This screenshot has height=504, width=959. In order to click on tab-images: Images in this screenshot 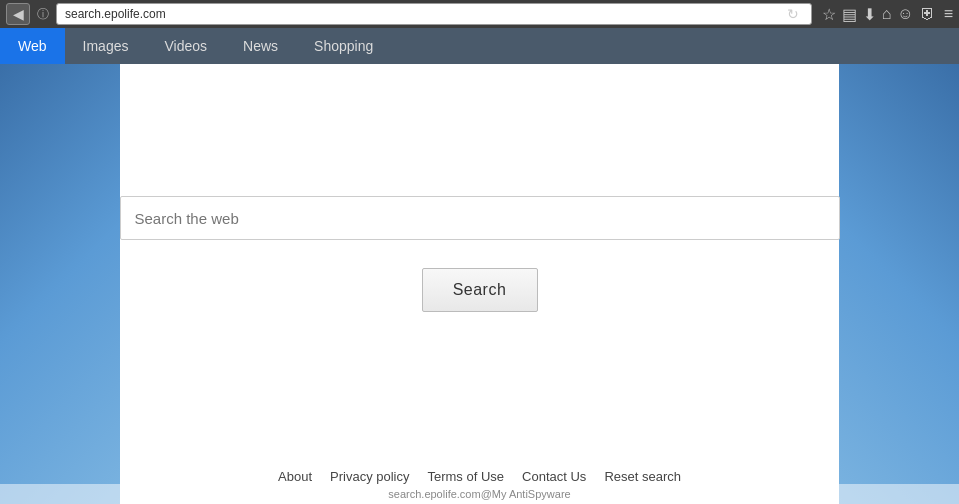, I will do `click(106, 46)`.